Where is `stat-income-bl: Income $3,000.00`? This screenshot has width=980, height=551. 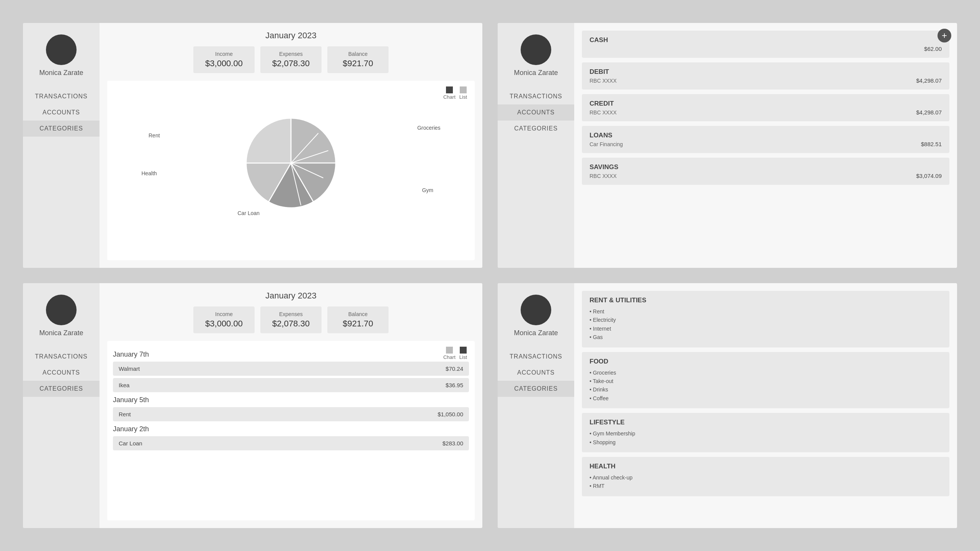 stat-income-bl: Income $3,000.00 is located at coordinates (224, 320).